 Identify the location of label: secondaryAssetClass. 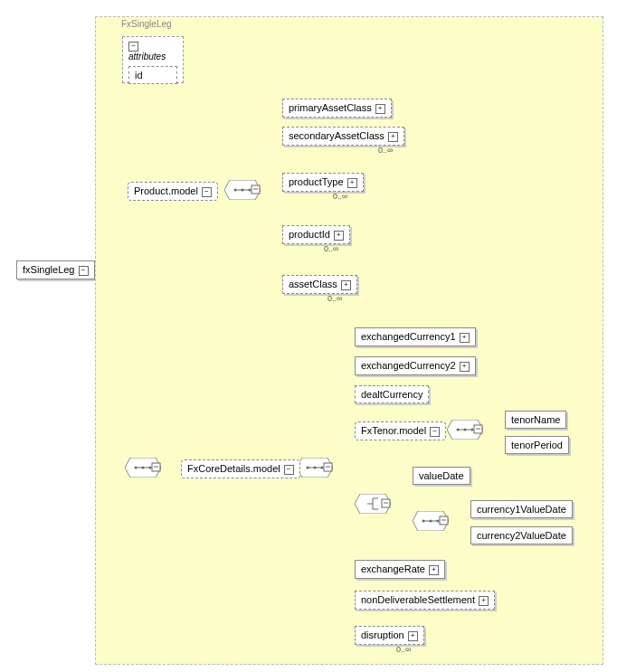
(337, 136).